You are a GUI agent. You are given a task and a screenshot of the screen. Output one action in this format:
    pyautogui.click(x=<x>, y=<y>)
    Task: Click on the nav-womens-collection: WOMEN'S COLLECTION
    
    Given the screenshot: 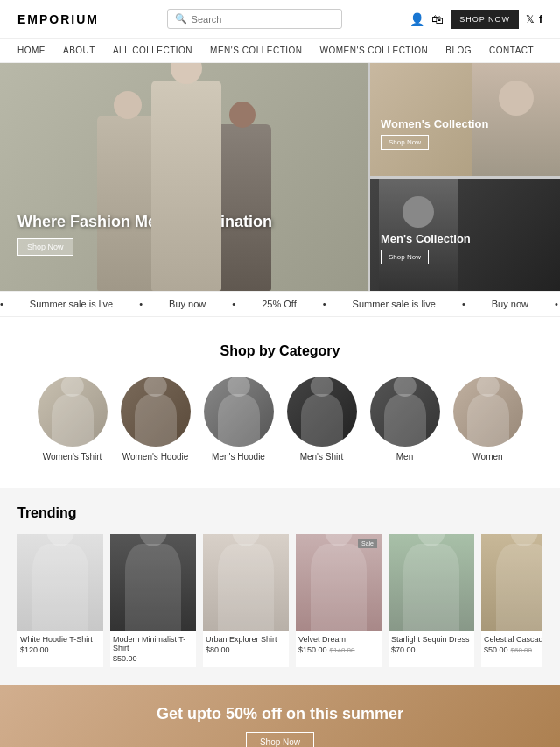 What is the action you would take?
    pyautogui.click(x=374, y=51)
    